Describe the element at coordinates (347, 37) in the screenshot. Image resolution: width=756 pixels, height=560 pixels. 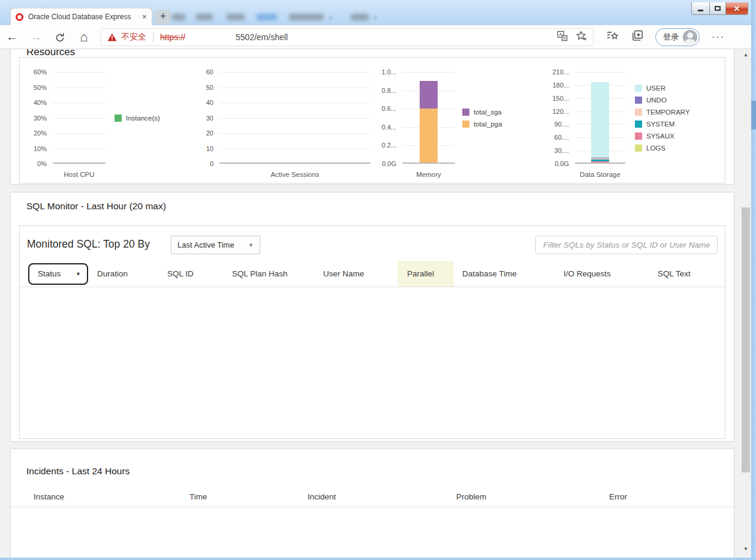
I see `address-bar: 不安全 https:// 5502/em/shell A` at that location.